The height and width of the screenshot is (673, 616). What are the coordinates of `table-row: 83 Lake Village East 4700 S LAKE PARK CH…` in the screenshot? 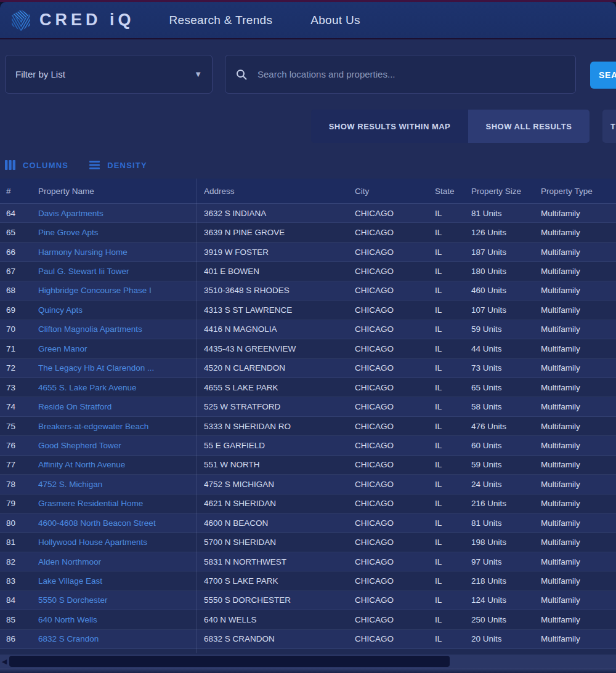 It's located at (308, 581).